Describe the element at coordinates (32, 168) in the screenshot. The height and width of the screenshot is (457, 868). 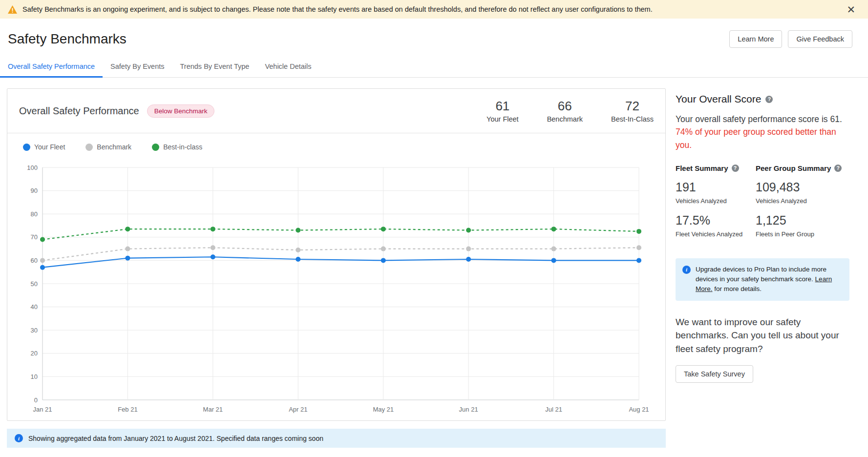
I see `svg-text: 100` at that location.